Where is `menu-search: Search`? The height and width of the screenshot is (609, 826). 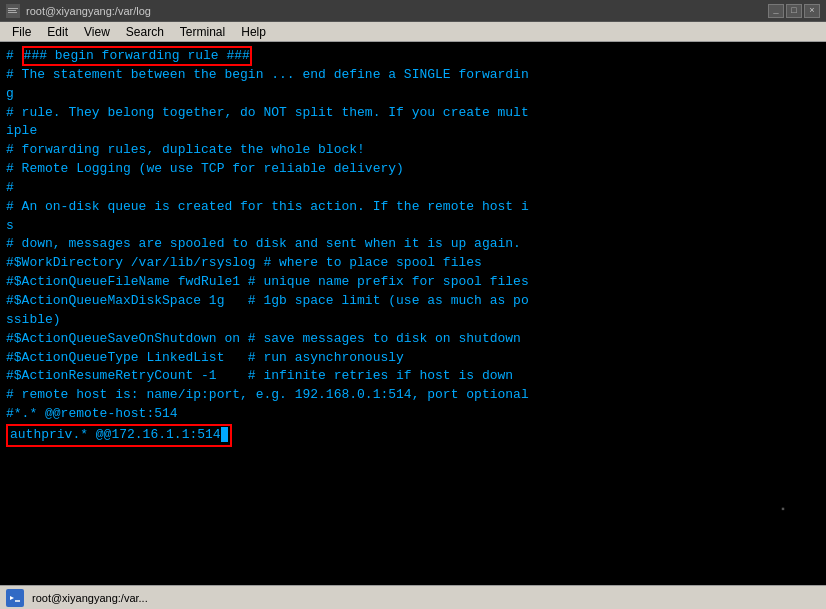
menu-search: Search is located at coordinates (145, 32).